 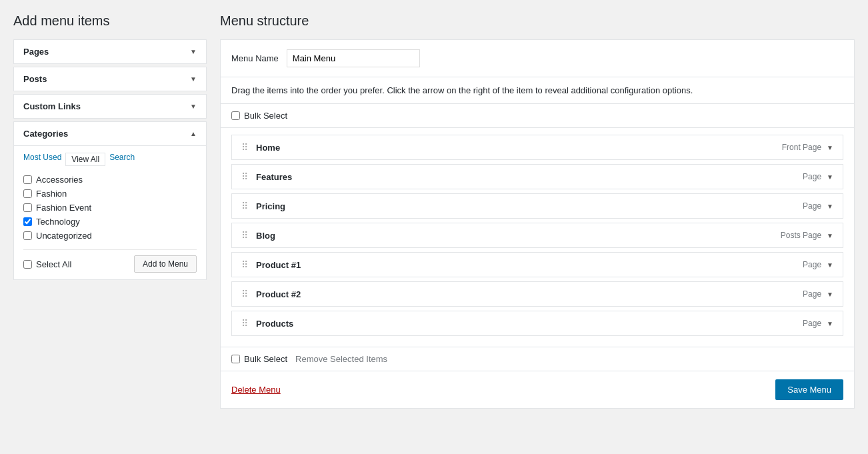 I want to click on menu-item-pricing-chevron-icon: ▼, so click(x=830, y=207).